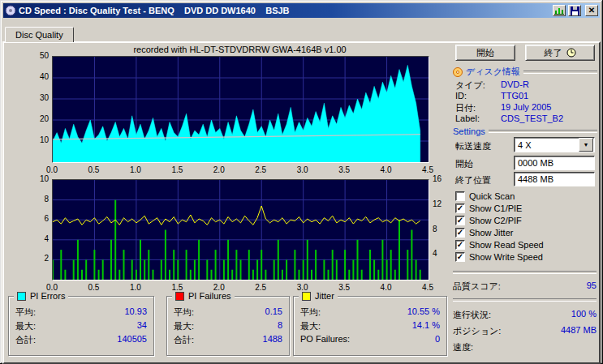 The height and width of the screenshot is (364, 603). I want to click on checkbox-show-c1-pie: ✓ Show C1/PIE, so click(489, 208).